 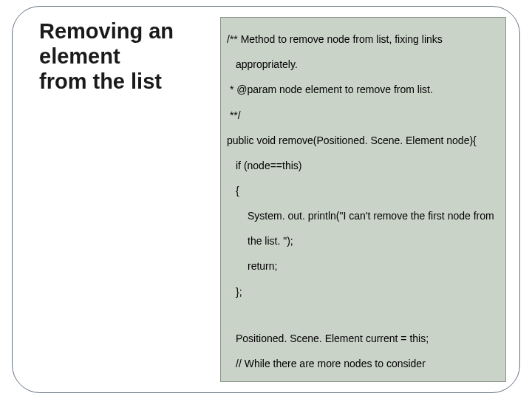 What do you see at coordinates (130, 56) in the screenshot?
I see `title-line-2: element` at bounding box center [130, 56].